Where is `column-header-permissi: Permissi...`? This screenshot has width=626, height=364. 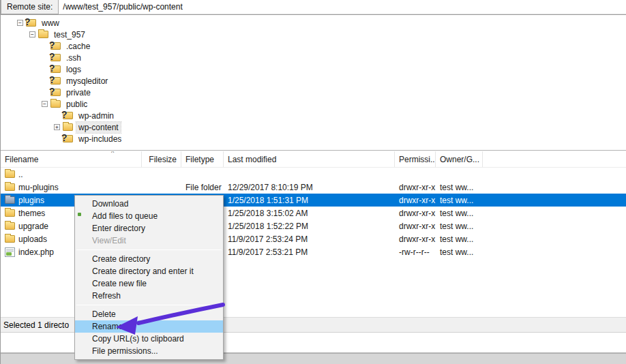 column-header-permissi: Permissi... is located at coordinates (415, 160).